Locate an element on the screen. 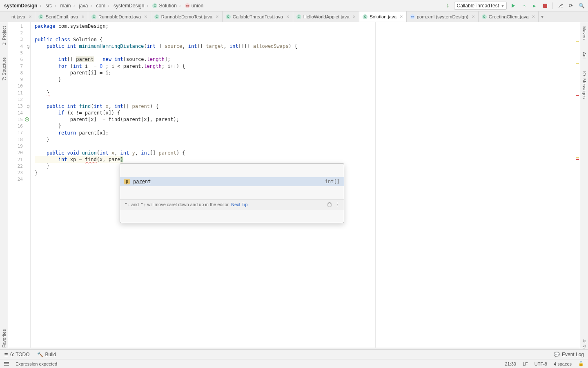 The height and width of the screenshot is (368, 588). breadcrumbs: systemDesign› src› main› java› com› syst… is located at coordinates (104, 6).